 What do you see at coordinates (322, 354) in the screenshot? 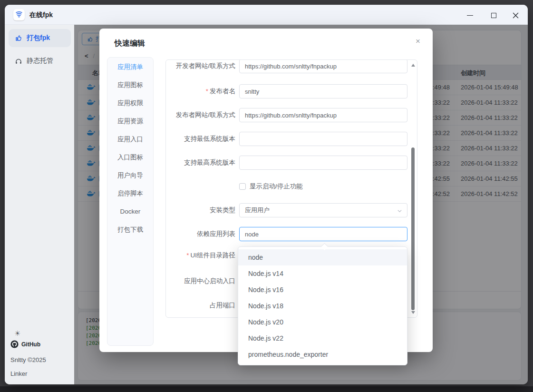
I see `dropdown-option: prometheus.node_exporter` at bounding box center [322, 354].